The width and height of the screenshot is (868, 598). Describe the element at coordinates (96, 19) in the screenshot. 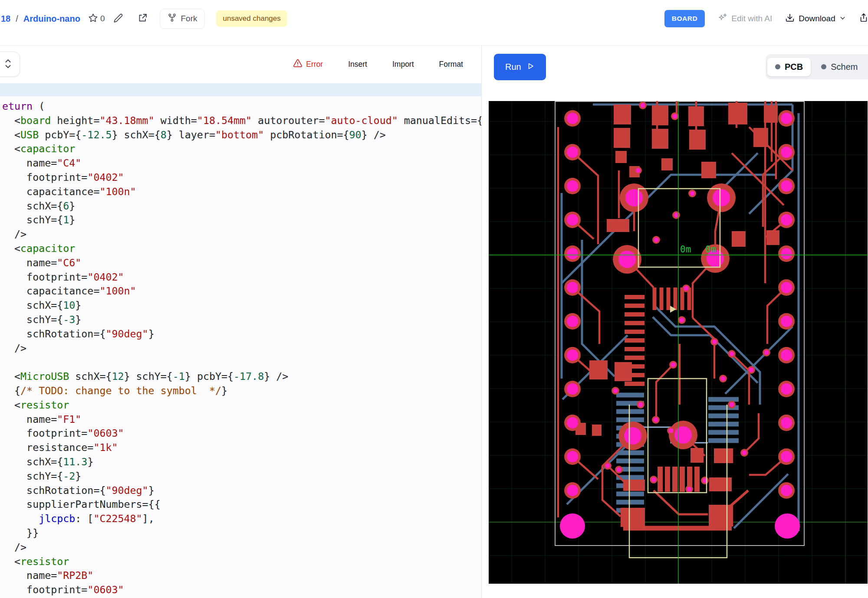

I see `star-button: 0` at that location.